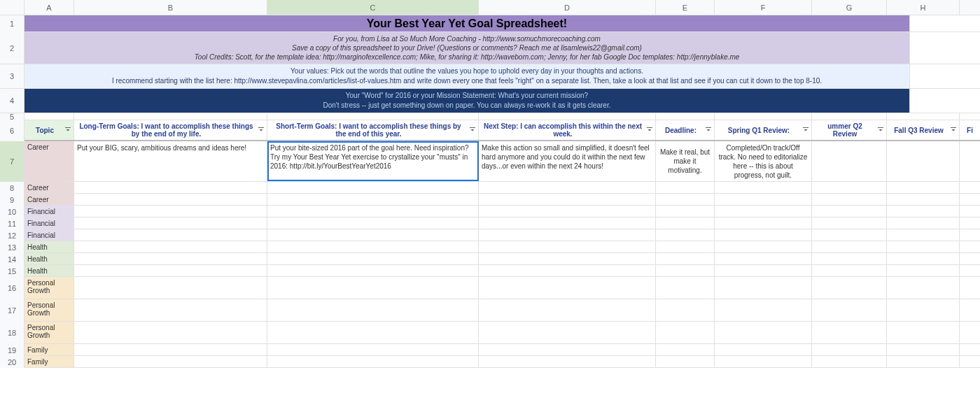  What do you see at coordinates (13, 235) in the screenshot?
I see `row-header-12: 12` at bounding box center [13, 235].